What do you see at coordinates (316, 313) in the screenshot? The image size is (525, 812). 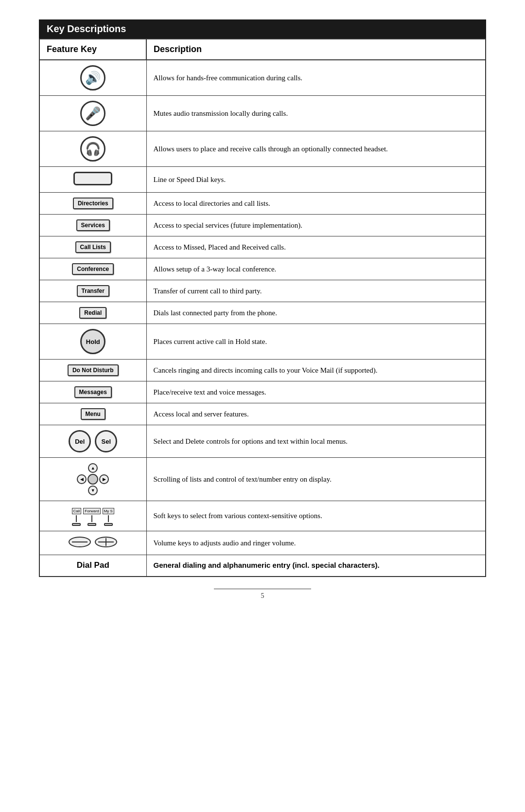 I see `description-cell-9: Dials last connected party from the phon…` at bounding box center [316, 313].